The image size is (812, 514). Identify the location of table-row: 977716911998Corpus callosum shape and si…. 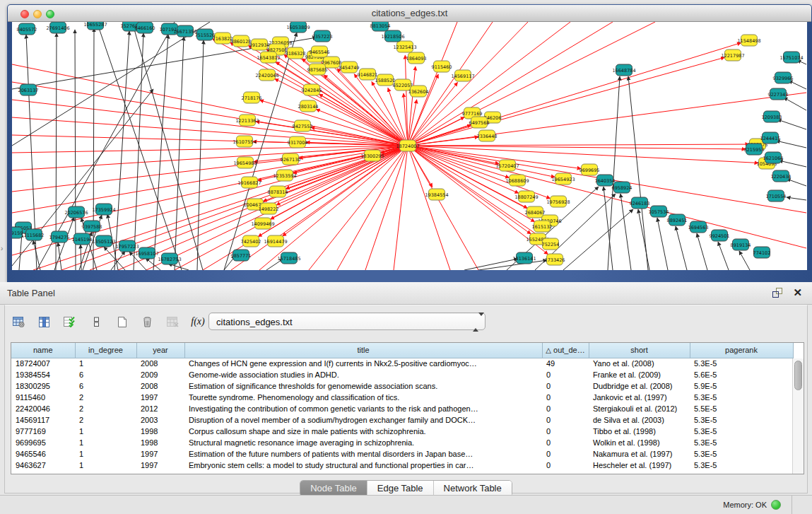
(402, 431).